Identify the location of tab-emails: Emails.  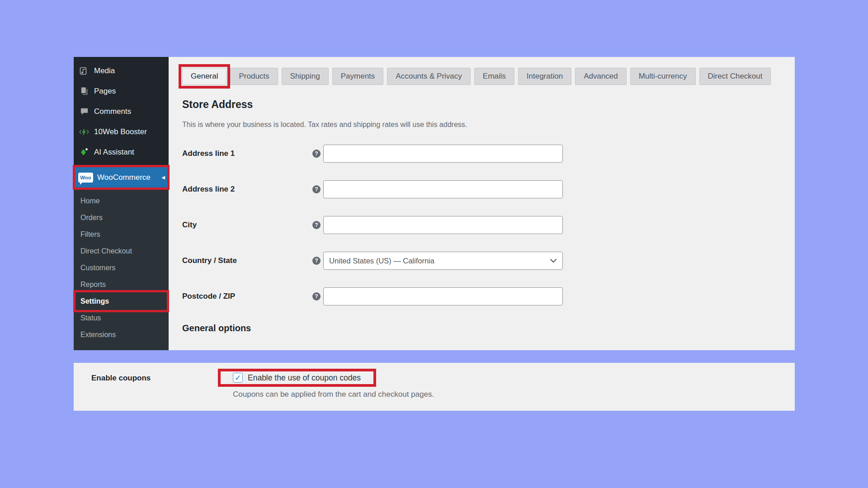
(495, 76).